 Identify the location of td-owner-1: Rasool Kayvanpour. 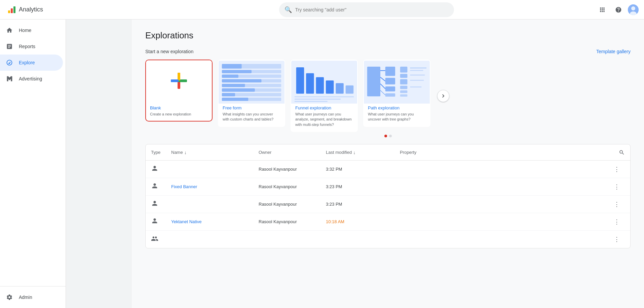
(292, 169).